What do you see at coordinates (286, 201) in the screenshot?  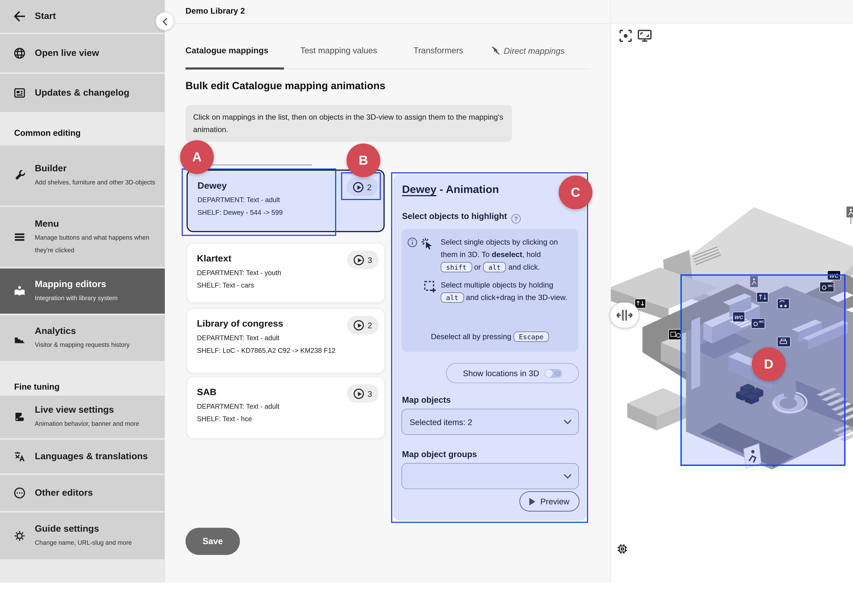 I see `mapping-card-dewey: Dewey DEPARTMENT: Text - adult SHELF` at bounding box center [286, 201].